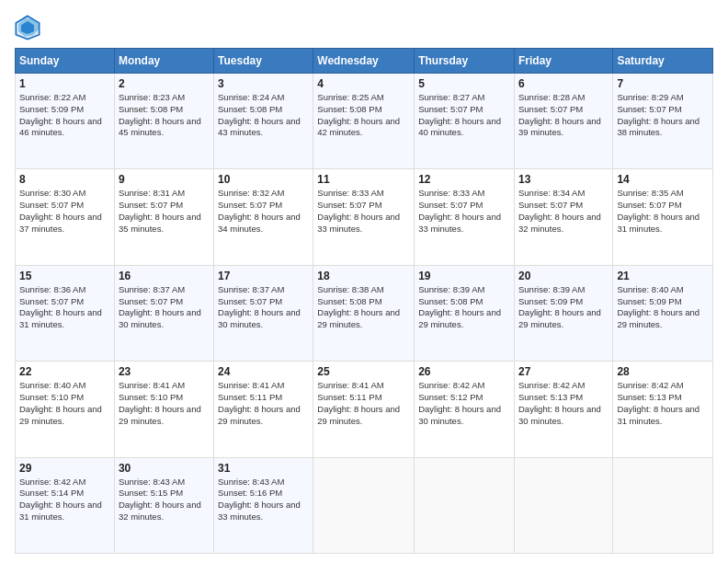 The height and width of the screenshot is (563, 728). I want to click on weekday-sunday: Sunday, so click(65, 61).